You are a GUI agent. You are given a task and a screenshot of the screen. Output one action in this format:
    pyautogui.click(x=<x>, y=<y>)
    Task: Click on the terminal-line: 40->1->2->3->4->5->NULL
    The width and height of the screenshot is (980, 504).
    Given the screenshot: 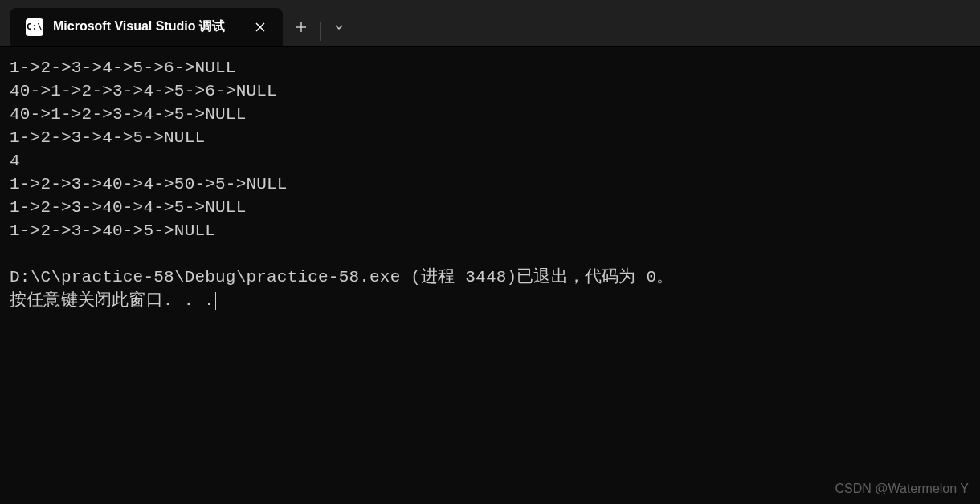 What is the action you would take?
    pyautogui.click(x=128, y=114)
    